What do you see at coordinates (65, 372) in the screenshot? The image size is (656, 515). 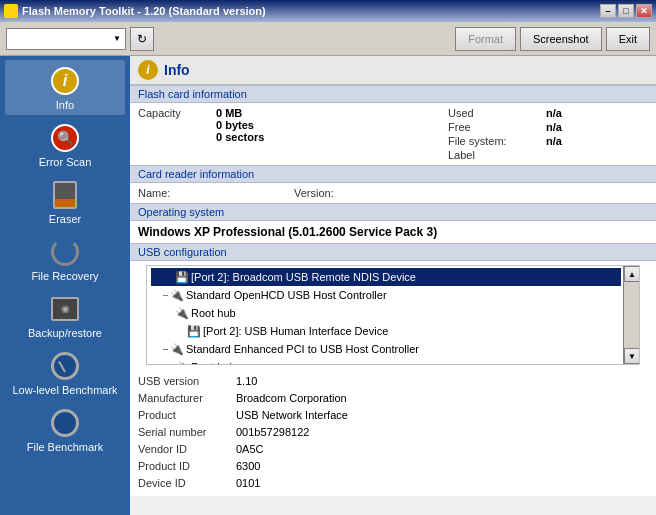 I see `sidebar-item-low-level-benchmark: Low-level Benchmark` at bounding box center [65, 372].